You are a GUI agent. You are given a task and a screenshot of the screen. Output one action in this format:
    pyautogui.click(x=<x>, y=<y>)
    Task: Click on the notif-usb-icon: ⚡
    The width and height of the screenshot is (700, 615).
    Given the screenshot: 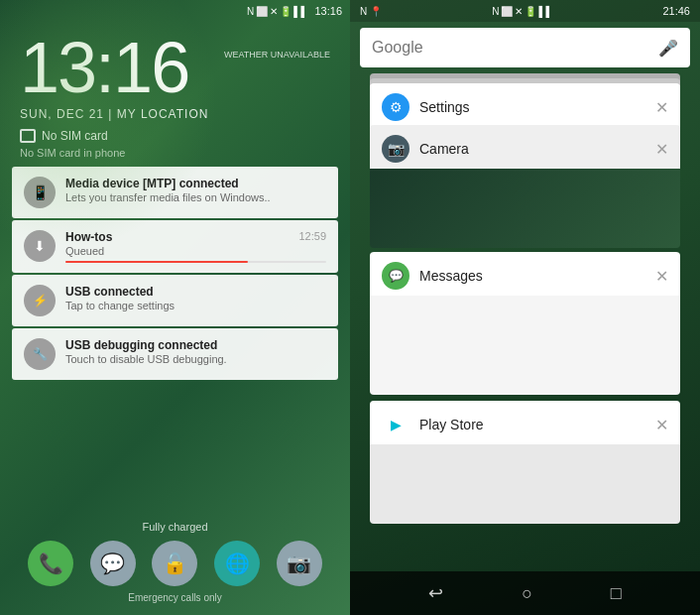 What is the action you would take?
    pyautogui.click(x=40, y=301)
    